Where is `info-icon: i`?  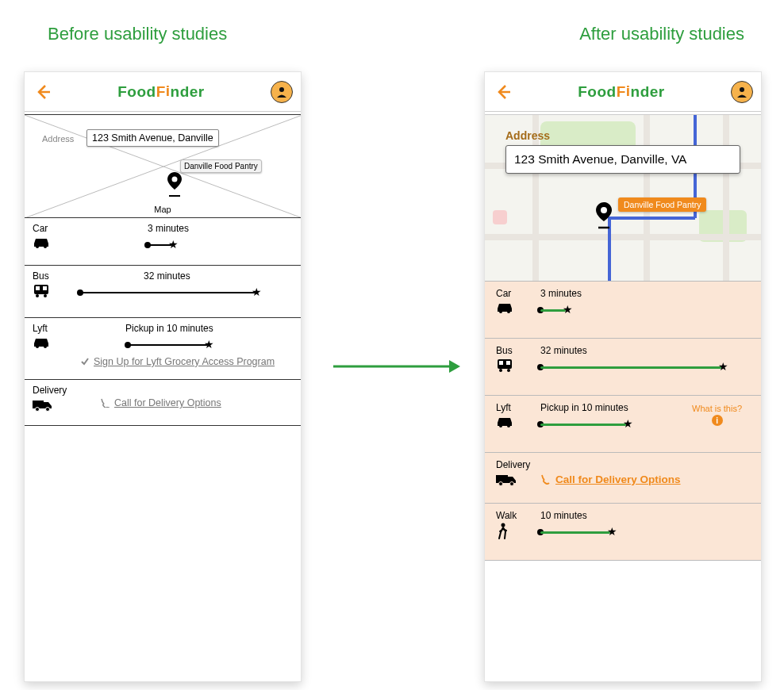 info-icon: i is located at coordinates (717, 420).